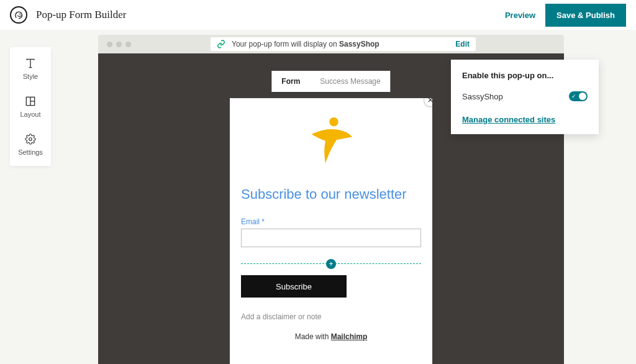 The height and width of the screenshot is (364, 636). I want to click on manage-connected-sites-link: Manage connected sites, so click(525, 119).